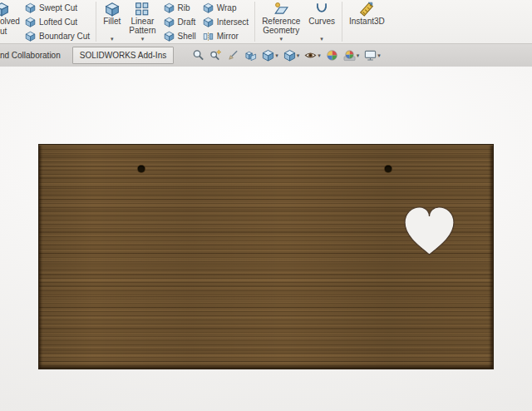 This screenshot has width=532, height=411. I want to click on curves-icon, so click(322, 9).